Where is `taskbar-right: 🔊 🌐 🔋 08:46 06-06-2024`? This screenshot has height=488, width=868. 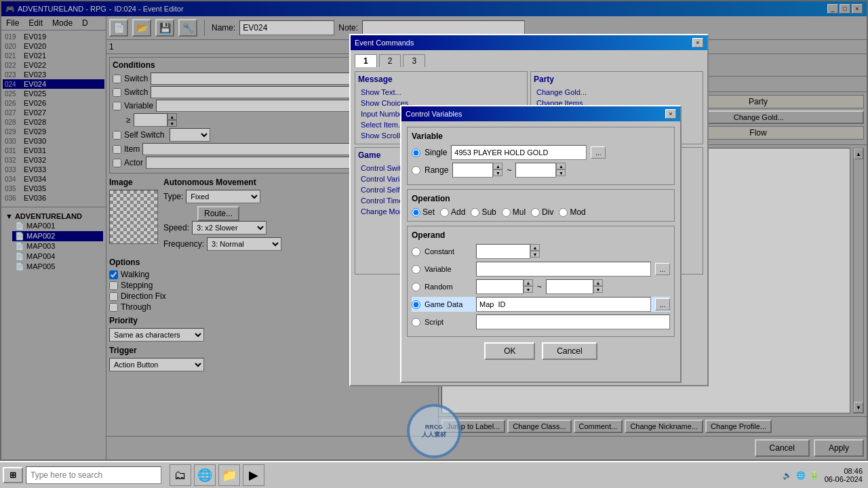 taskbar-right: 🔊 🌐 🔋 08:46 06-06-2024 is located at coordinates (824, 475).